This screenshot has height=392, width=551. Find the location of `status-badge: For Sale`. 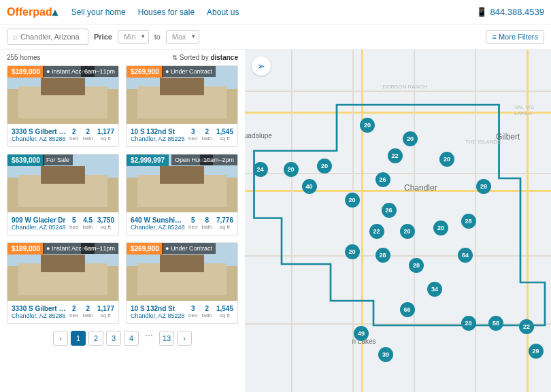

status-badge: For Sale is located at coordinates (58, 160).